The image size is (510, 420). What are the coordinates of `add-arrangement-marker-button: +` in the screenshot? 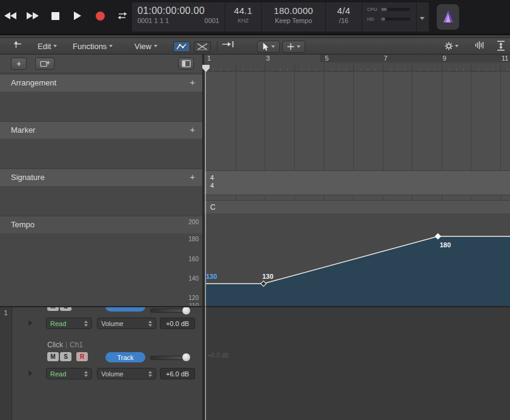 It's located at (193, 82).